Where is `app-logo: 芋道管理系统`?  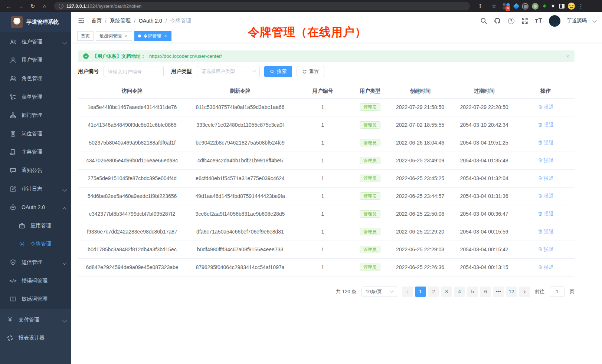 app-logo: 芋道管理系统 is located at coordinates (36, 22).